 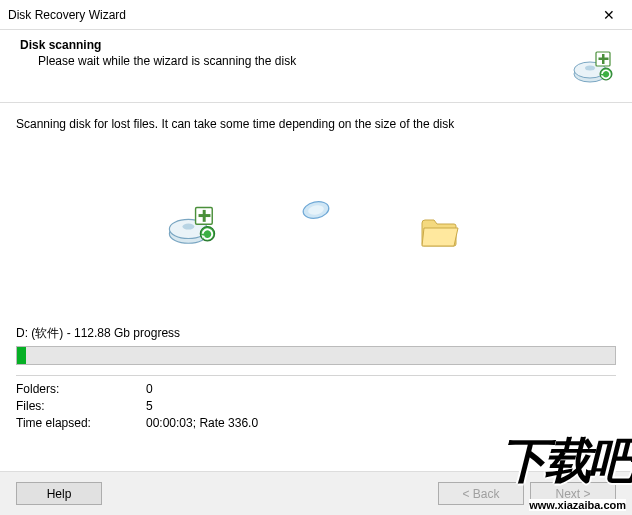 What do you see at coordinates (167, 61) in the screenshot?
I see `page-subheading: Please wait while the wizard is scanning…` at bounding box center [167, 61].